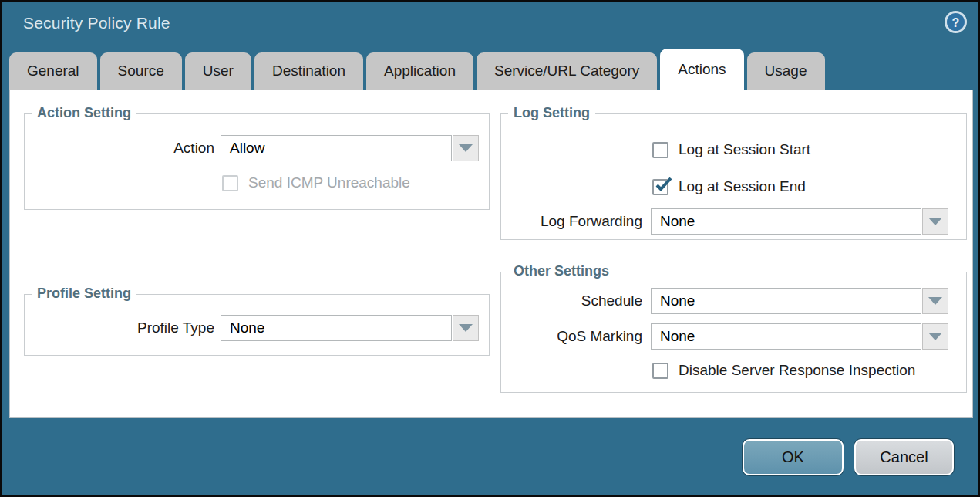  I want to click on send-icmp-unreachable-checkbox, so click(230, 184).